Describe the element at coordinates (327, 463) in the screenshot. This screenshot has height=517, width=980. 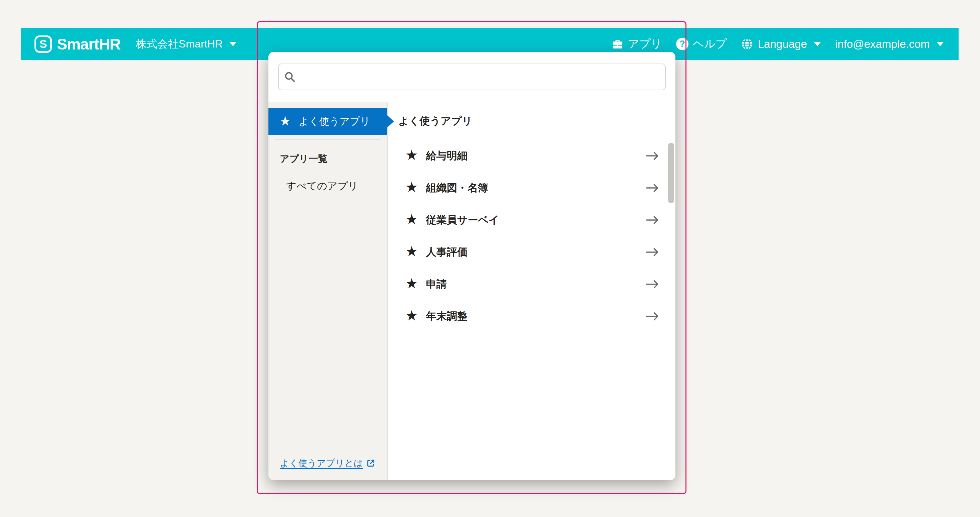
I see `favorite-apps-help-link: よく使うアプリとは` at that location.